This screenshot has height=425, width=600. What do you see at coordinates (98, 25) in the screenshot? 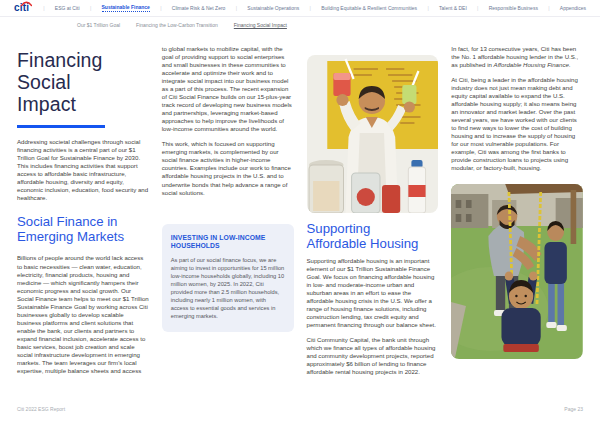
I see `subnav-item-trillion-goal: Our $1 Trillion Goal` at bounding box center [98, 25].